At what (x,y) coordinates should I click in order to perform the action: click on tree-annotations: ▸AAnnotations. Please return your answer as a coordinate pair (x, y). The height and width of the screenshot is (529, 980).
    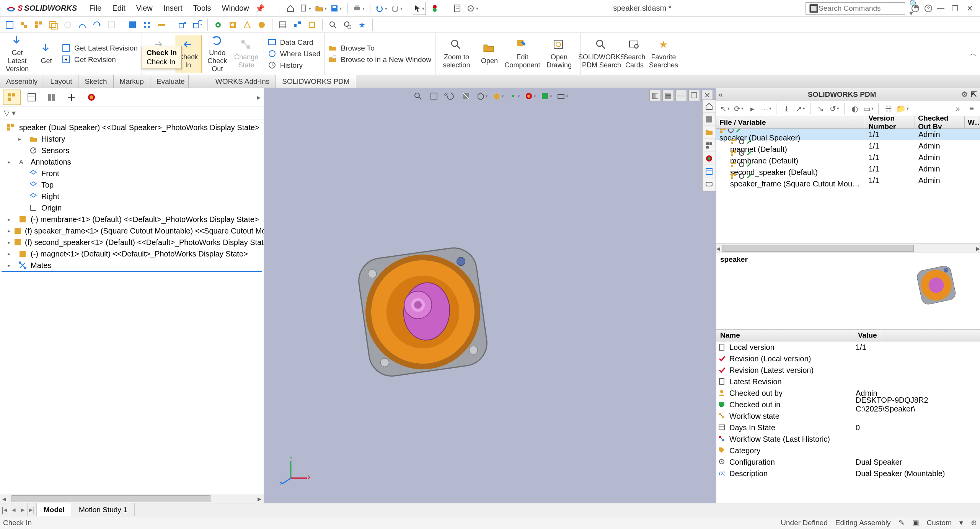
    Looking at the image, I should click on (132, 162).